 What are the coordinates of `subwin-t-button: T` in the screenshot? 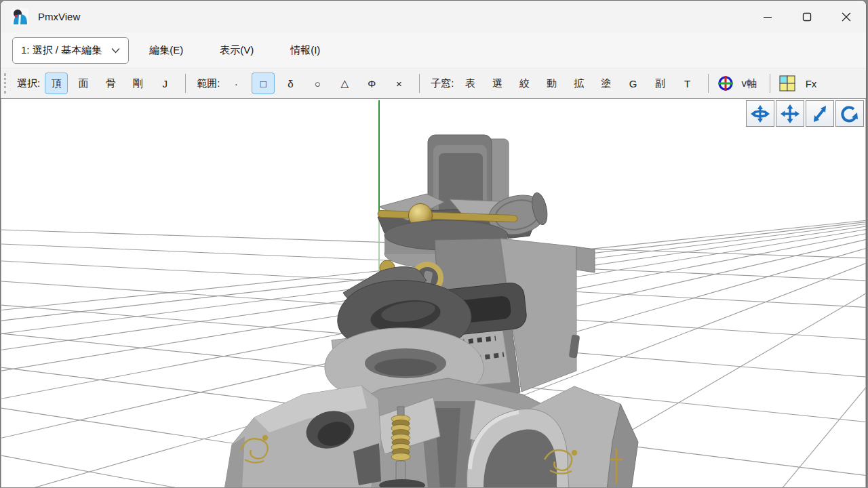 It's located at (688, 83).